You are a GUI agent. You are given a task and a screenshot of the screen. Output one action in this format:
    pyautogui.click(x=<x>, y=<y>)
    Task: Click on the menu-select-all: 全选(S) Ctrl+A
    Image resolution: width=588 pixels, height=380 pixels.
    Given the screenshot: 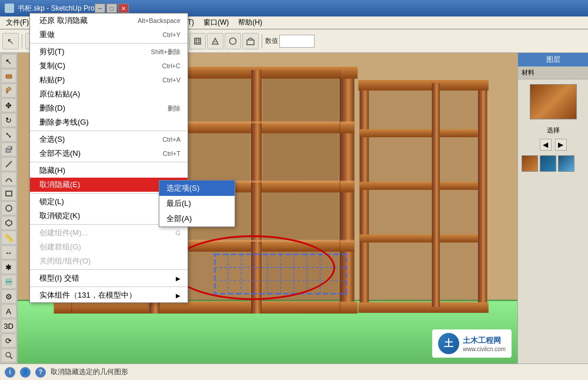 What is the action you would take?
    pyautogui.click(x=109, y=139)
    